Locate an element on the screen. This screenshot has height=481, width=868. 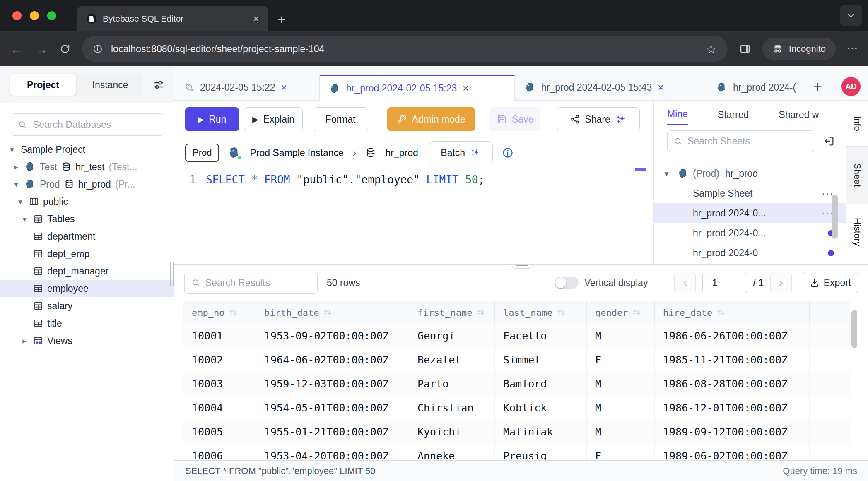
cell: 1954-05-01T00:00:00Z is located at coordinates (333, 408).